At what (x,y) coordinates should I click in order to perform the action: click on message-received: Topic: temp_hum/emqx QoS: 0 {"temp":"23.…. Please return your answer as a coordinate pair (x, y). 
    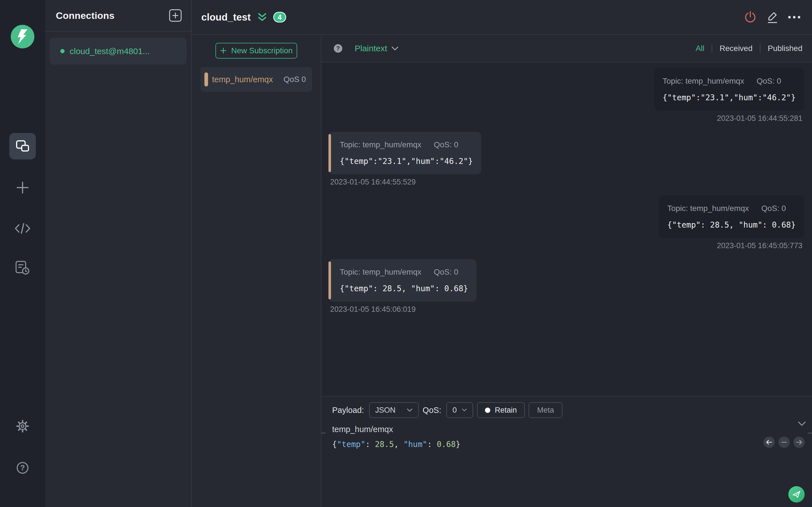
    Looking at the image, I should click on (566, 159).